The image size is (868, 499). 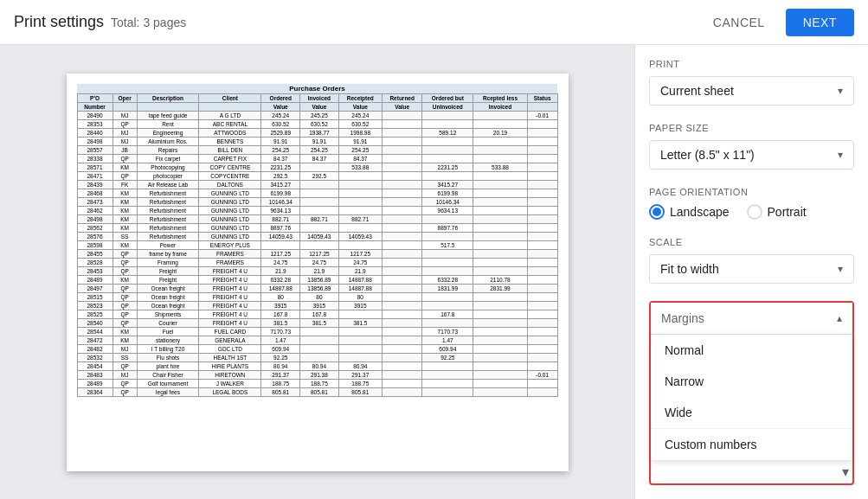 I want to click on table-row: 28473KMRefurbishmentGUNNING LTD10146.341…, so click(x=317, y=202).